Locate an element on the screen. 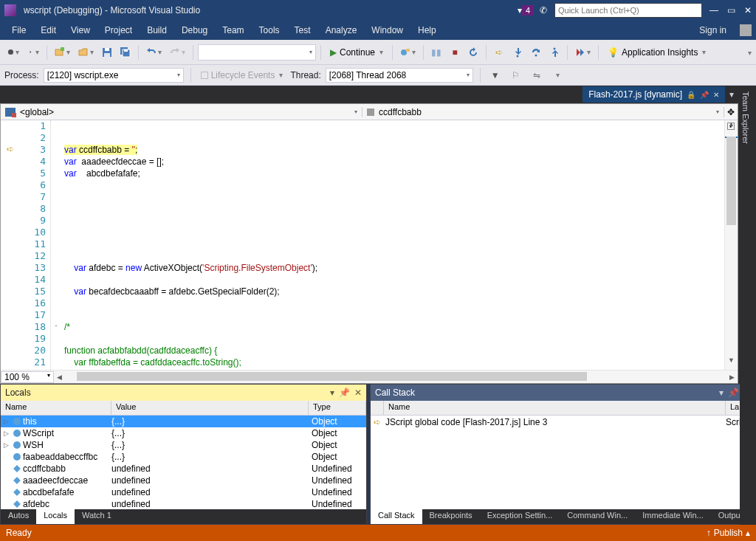 Image resolution: width=756 pixels, height=541 pixels. col-type: Type is located at coordinates (337, 407).